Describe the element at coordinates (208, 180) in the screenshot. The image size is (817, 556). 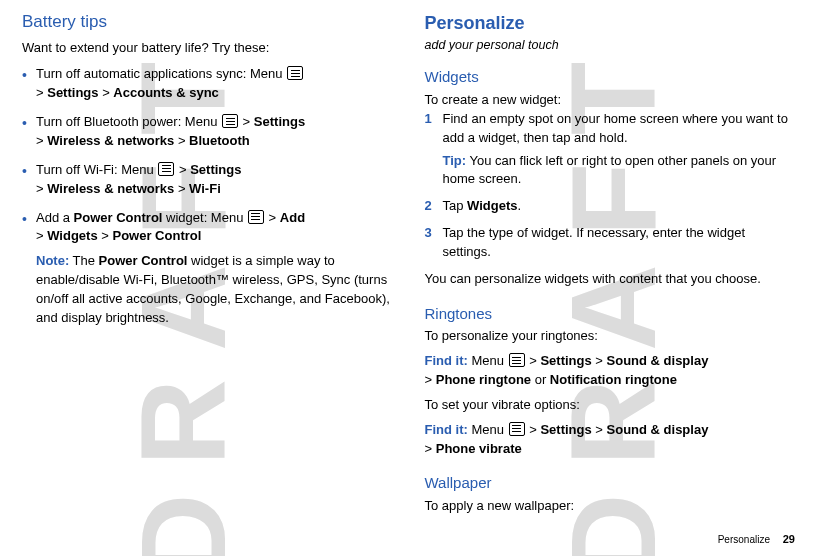
I see `tip-wifi-off: Turn off Wi-Fi: Menu > Settings > Wirele…` at that location.